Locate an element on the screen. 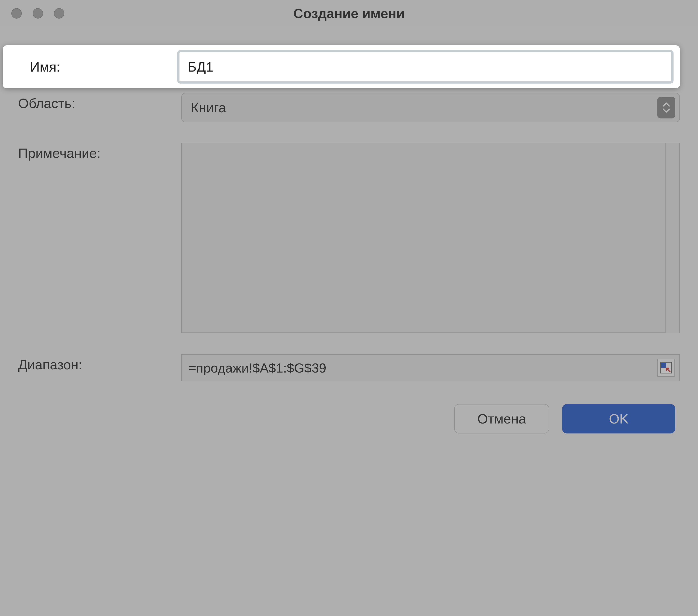  titlebar: Создание имени is located at coordinates (349, 14).